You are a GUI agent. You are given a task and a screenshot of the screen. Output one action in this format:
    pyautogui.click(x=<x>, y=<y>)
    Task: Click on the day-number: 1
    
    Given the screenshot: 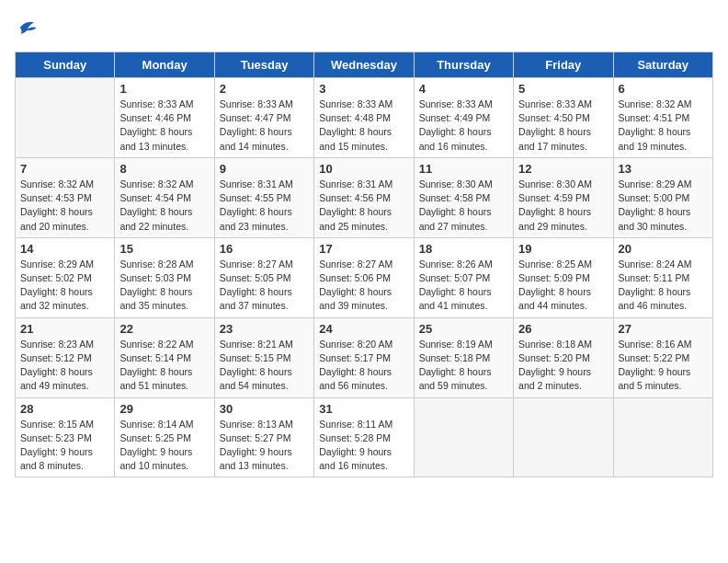 What is the action you would take?
    pyautogui.click(x=164, y=88)
    